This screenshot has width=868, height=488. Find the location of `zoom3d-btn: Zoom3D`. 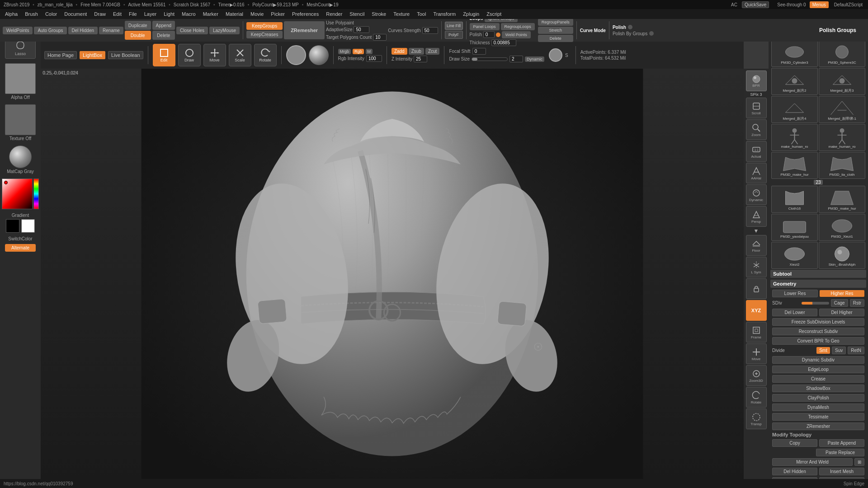

zoom3d-btn: Zoom3D is located at coordinates (756, 375).